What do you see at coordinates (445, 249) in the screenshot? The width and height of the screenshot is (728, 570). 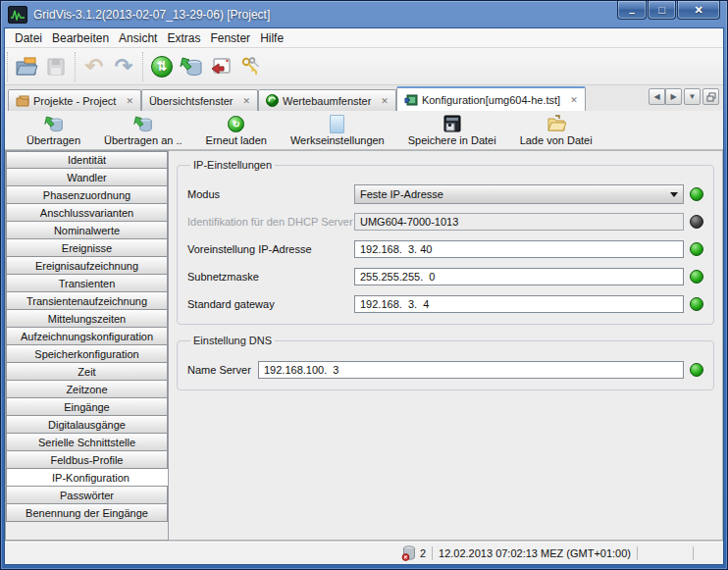 I see `ip-address-row: Voreinstellung IP-Adresse 192.168. 3. 40` at bounding box center [445, 249].